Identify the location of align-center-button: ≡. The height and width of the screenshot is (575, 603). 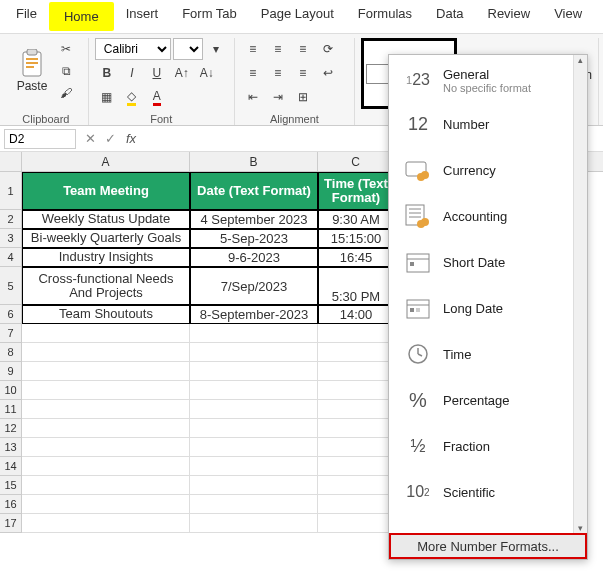
(278, 73).